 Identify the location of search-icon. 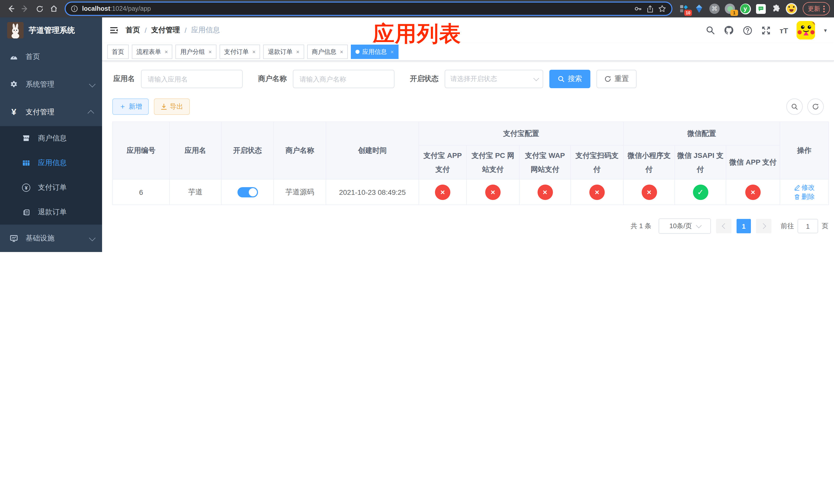
(710, 30).